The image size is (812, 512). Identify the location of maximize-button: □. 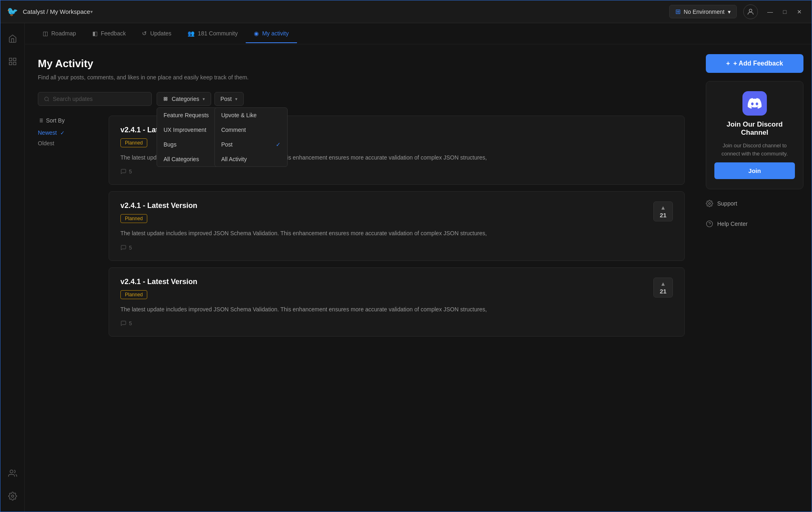
(785, 12).